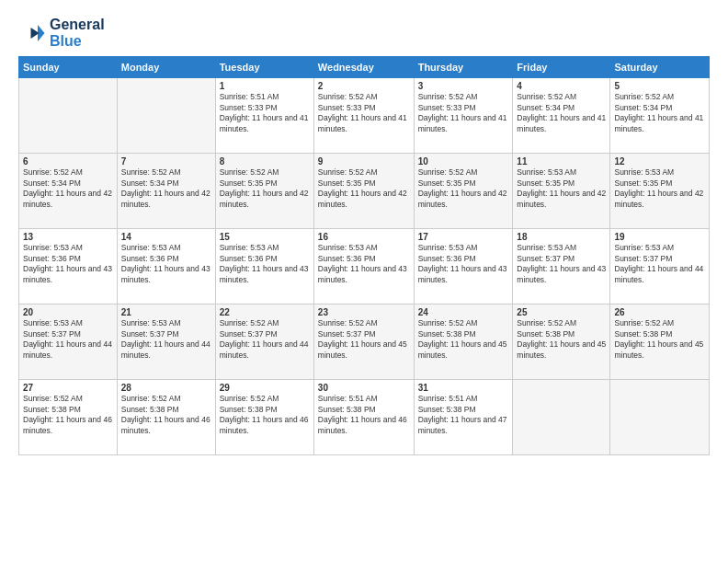  Describe the element at coordinates (68, 313) in the screenshot. I see `day-number: 20` at that location.